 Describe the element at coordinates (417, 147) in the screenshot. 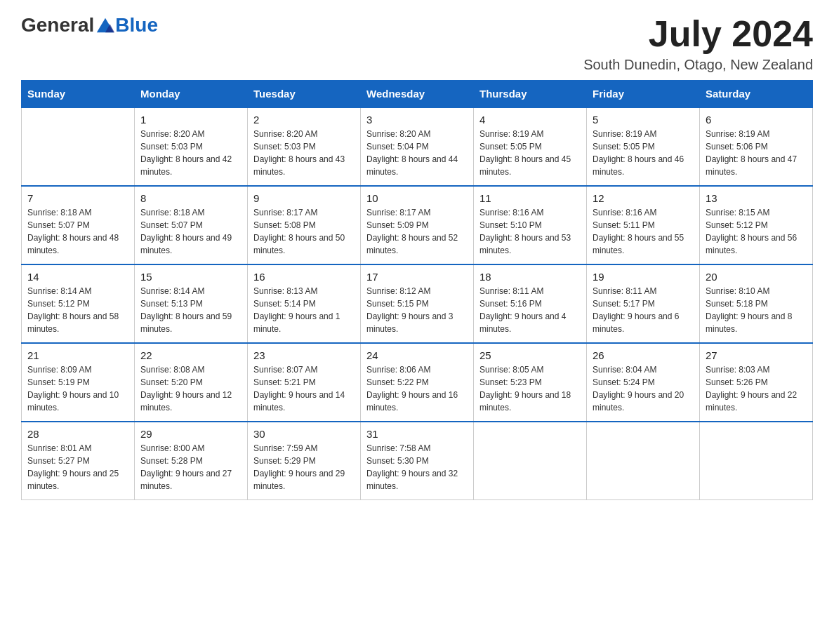

I see `calendar-week-row: 1Sunrise: 8:20 AMSunset: 5:03 PMDaylight…` at that location.